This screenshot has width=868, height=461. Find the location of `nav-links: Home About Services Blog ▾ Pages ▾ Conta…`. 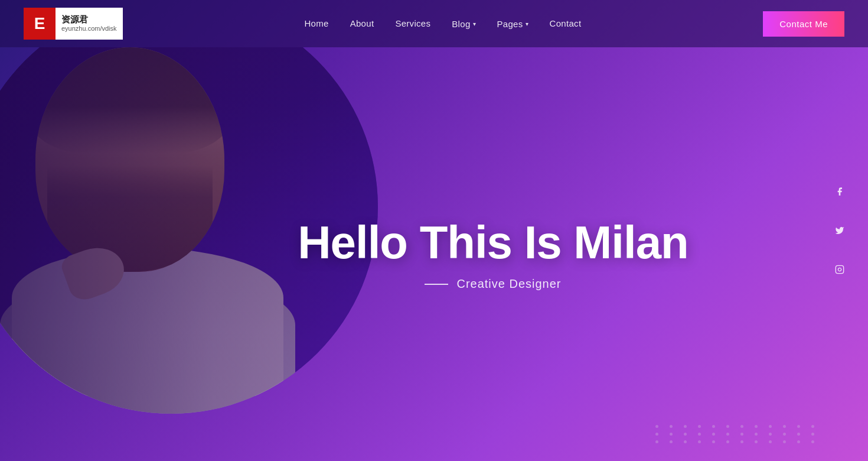

nav-links: Home About Services Blog ▾ Pages ▾ Conta… is located at coordinates (443, 24).